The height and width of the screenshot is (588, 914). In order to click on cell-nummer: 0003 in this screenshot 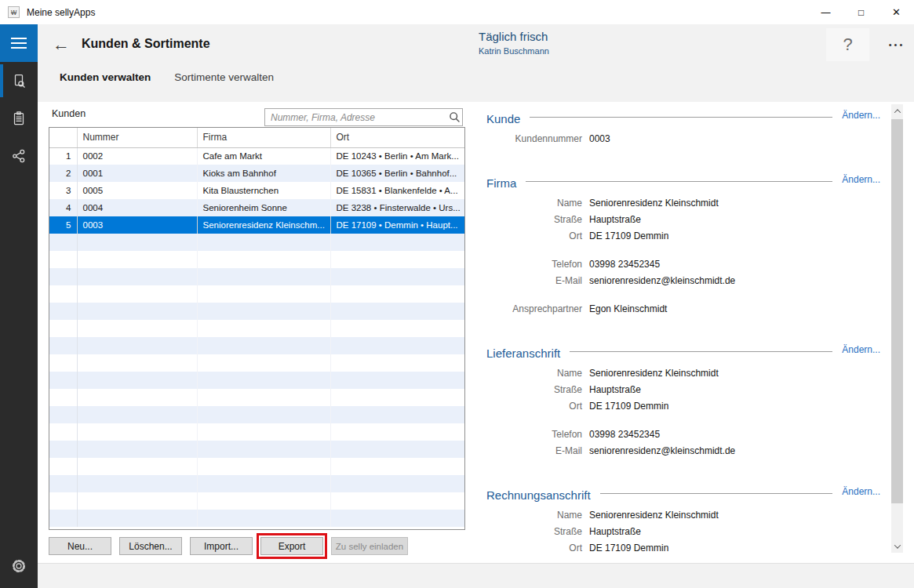, I will do `click(137, 225)`.